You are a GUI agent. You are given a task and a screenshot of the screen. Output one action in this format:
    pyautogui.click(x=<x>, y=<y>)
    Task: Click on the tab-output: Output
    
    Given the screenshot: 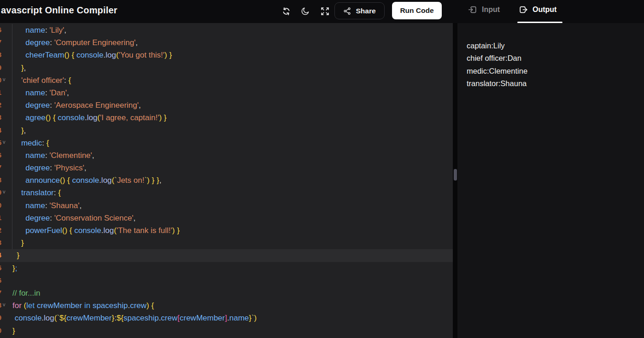 What is the action you would take?
    pyautogui.click(x=538, y=10)
    